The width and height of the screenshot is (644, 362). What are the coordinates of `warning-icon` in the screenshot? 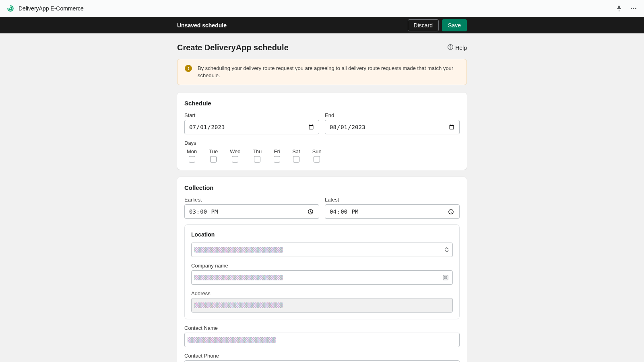 It's located at (188, 68).